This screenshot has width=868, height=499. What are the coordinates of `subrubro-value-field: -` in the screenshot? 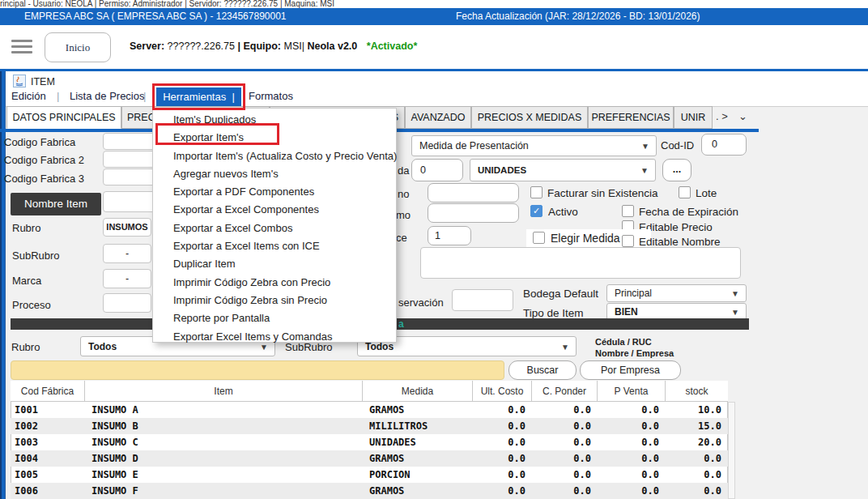 It's located at (127, 254).